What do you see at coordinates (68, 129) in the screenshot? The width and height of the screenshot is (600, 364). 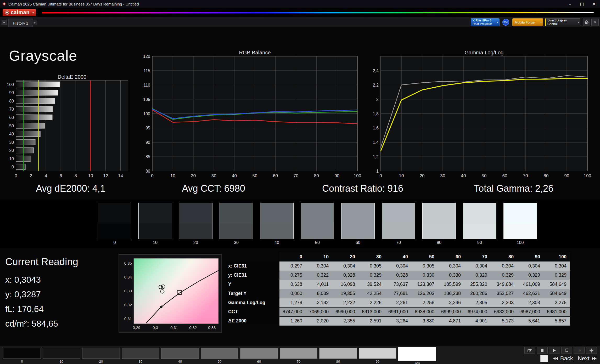 I see `deltae-bar-chart: 024681012141009080706050403020100` at bounding box center [68, 129].